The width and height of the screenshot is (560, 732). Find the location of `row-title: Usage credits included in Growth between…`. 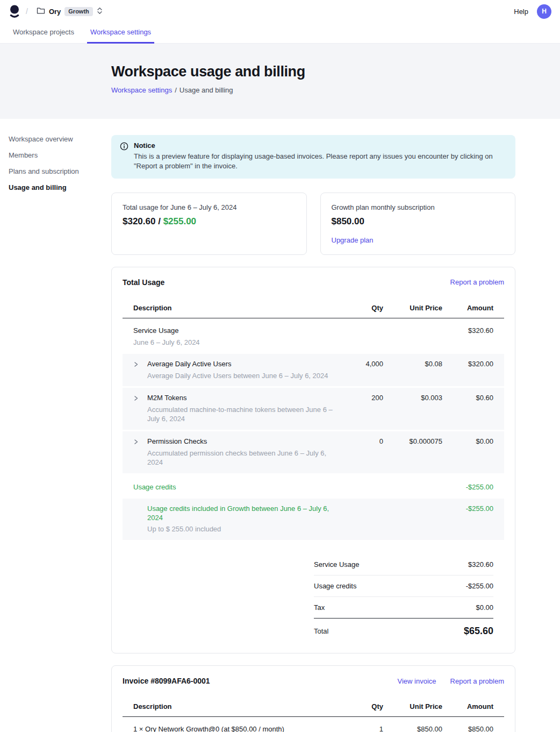

row-title: Usage credits included in Growth between… is located at coordinates (242, 514).